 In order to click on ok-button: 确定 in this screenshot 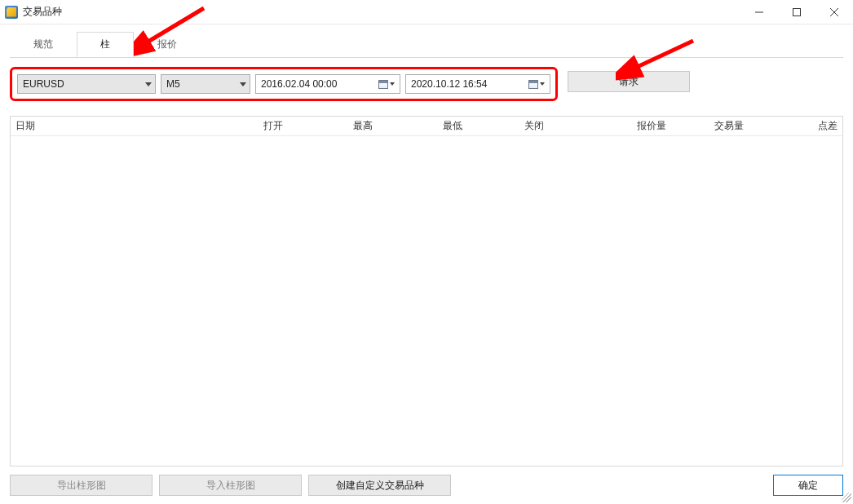, I will do `click(808, 485)`.